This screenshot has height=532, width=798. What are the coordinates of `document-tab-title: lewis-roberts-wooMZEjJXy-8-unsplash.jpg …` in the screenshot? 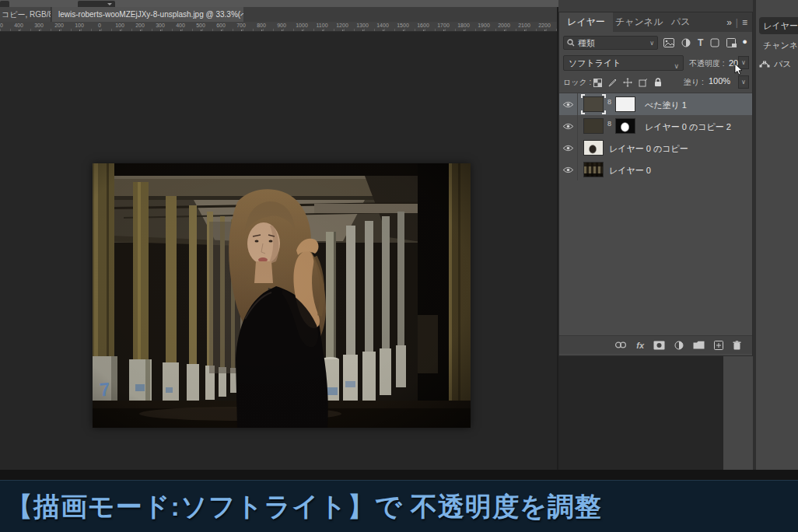 It's located at (151, 15).